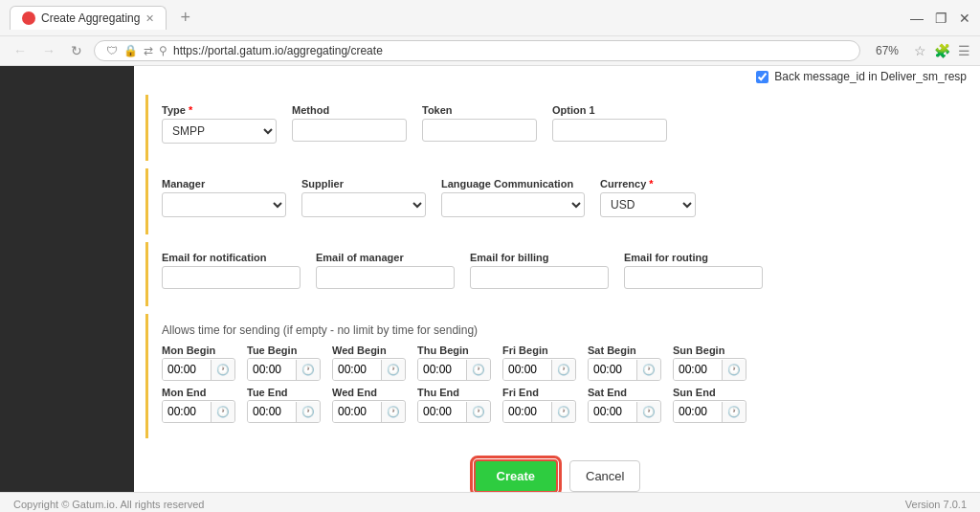 Image resolution: width=980 pixels, height=512 pixels. Describe the element at coordinates (710, 369) in the screenshot. I see `sun-begin-input-wrap: 🕐` at that location.